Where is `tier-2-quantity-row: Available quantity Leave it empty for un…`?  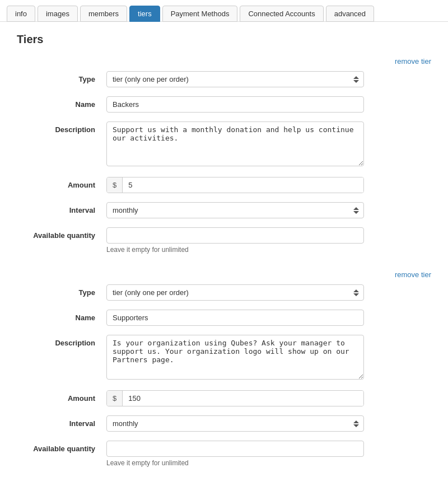
tier-2-quantity-row: Available quantity Leave it empty for un… is located at coordinates (224, 453).